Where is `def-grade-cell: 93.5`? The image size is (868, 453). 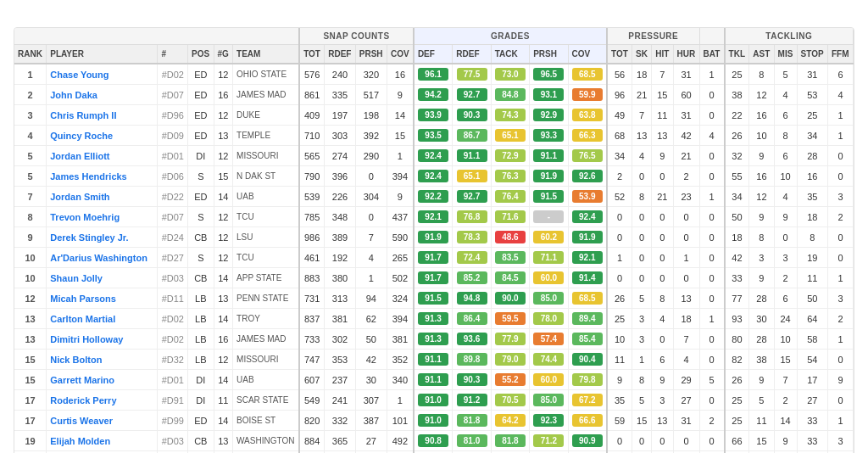 def-grade-cell: 93.5 is located at coordinates (433, 136).